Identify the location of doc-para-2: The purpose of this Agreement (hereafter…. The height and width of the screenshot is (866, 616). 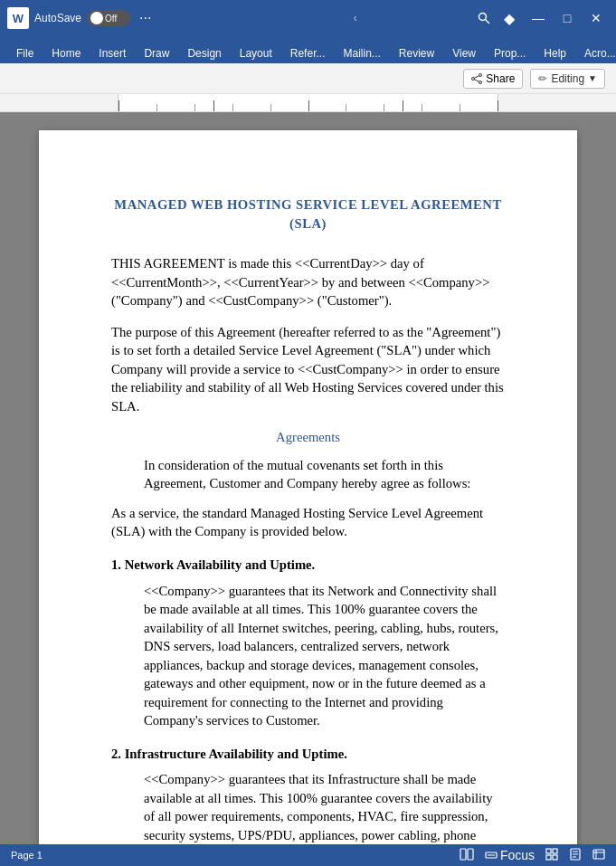
(308, 369).